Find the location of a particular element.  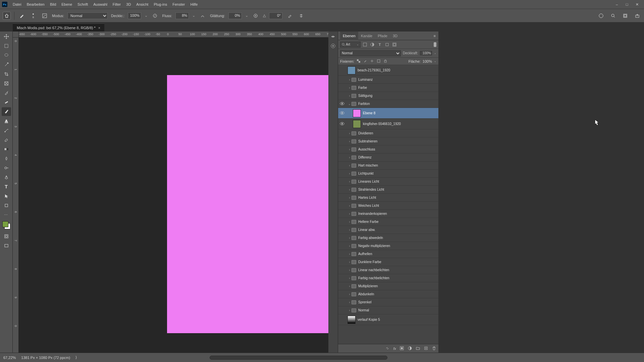

home-button is located at coordinates (7, 16).